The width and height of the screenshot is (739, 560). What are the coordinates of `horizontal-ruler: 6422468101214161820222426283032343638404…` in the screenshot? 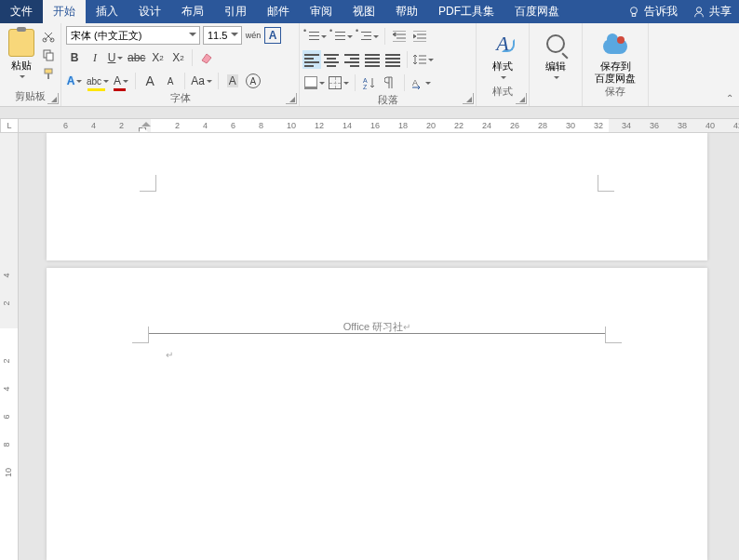 It's located at (379, 126).